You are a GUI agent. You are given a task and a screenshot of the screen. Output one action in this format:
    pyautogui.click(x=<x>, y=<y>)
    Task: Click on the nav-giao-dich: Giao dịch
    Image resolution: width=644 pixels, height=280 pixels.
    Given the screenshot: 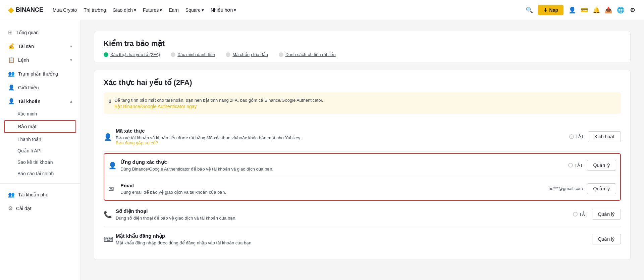 What is the action you would take?
    pyautogui.click(x=124, y=10)
    